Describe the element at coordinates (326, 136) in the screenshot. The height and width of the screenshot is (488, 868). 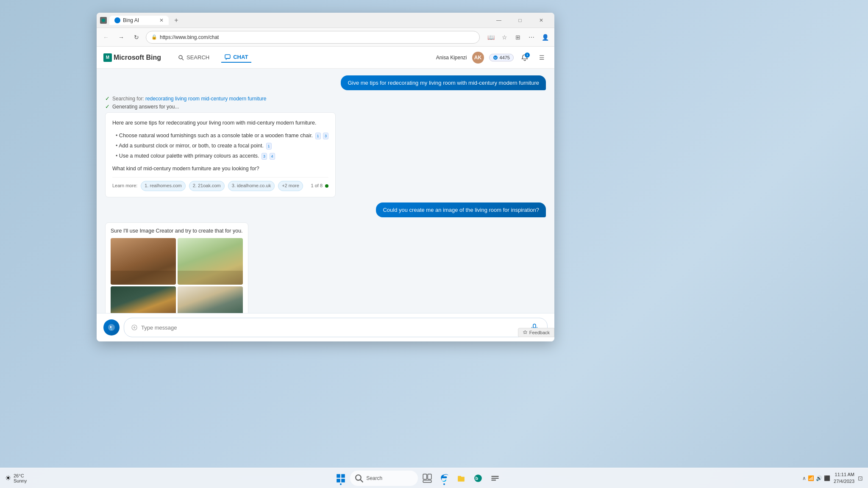
I see `citation-2: 3` at that location.